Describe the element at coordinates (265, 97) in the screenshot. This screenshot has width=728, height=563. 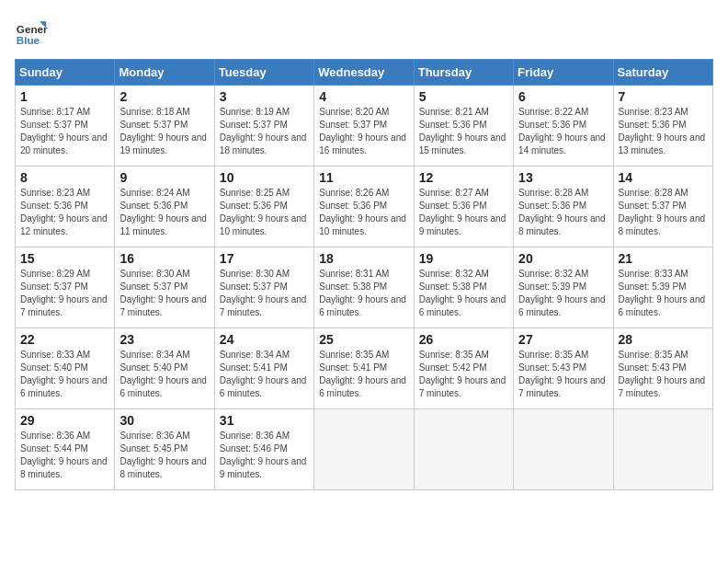
I see `day-number: 3` at that location.